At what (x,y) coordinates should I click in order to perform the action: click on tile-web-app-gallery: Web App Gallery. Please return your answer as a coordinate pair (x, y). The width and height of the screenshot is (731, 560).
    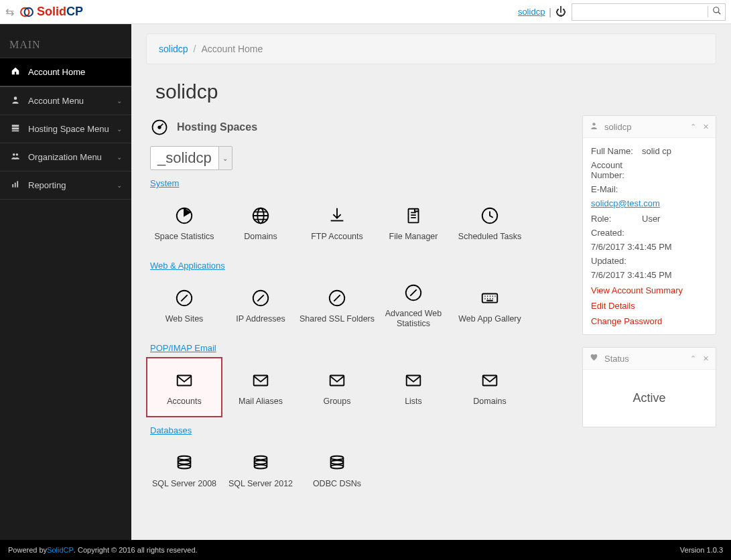
    Looking at the image, I should click on (490, 305).